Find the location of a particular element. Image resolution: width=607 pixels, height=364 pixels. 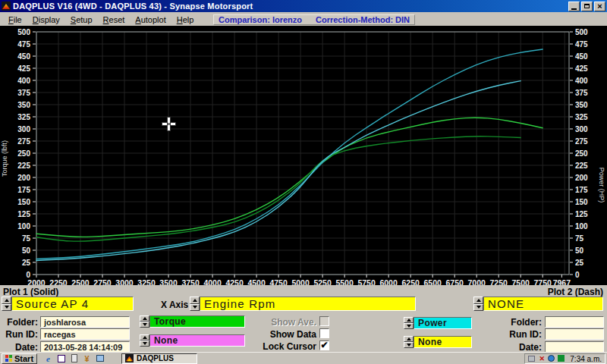

tray-network-icon is located at coordinates (552, 359).